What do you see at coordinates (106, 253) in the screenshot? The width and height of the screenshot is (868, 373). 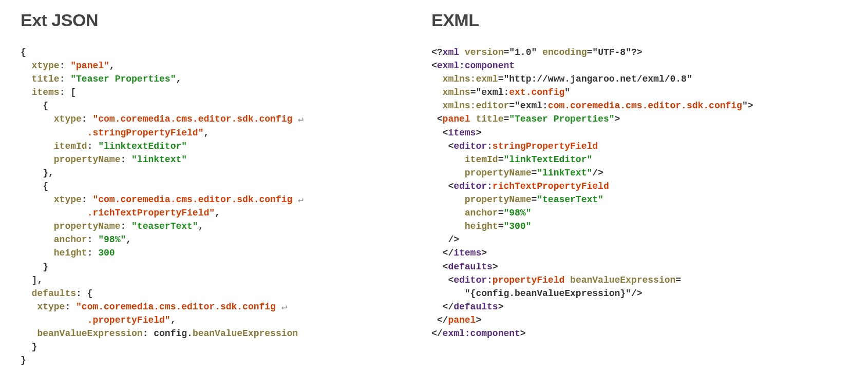 I see `code-token: 300` at bounding box center [106, 253].